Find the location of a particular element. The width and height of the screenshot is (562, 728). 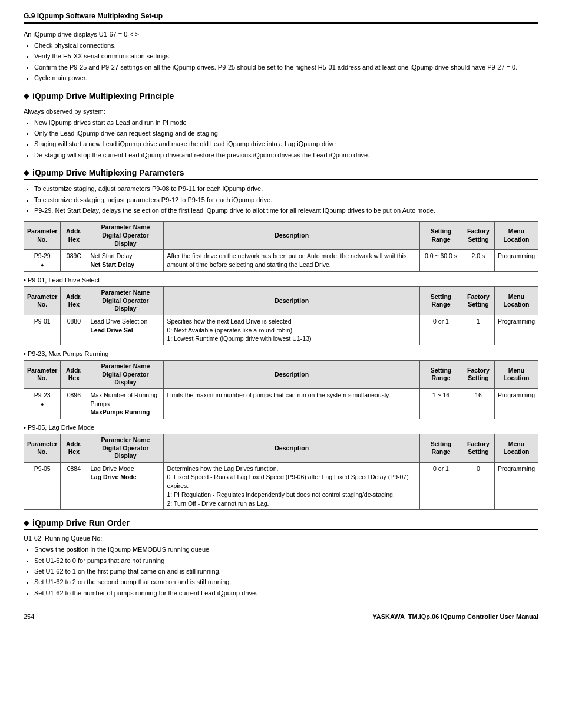

th-param-no-4: ParameterNo. is located at coordinates (42, 448).